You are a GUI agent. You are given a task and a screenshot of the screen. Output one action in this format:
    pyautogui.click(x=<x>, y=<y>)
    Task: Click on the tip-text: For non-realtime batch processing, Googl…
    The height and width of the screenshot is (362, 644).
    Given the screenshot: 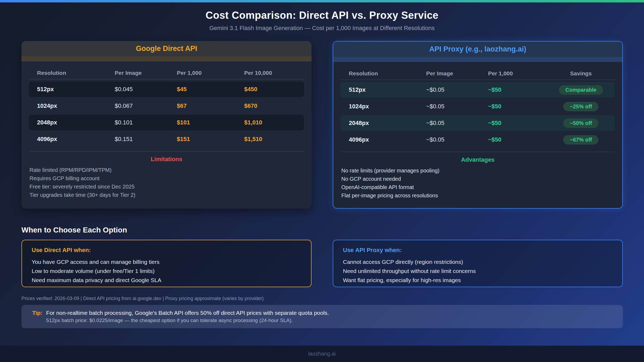 What is the action you would take?
    pyautogui.click(x=329, y=313)
    